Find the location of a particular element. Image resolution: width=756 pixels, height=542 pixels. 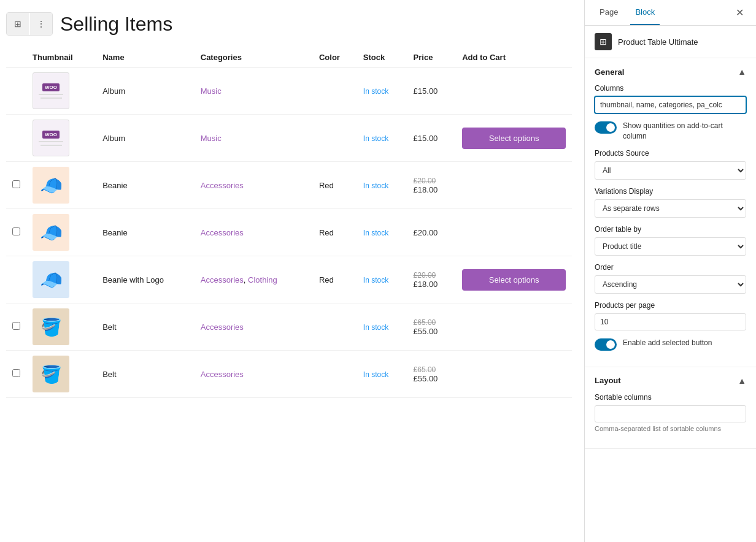

page-header: ⊞ ⋮ Selling Items is located at coordinates (289, 24).